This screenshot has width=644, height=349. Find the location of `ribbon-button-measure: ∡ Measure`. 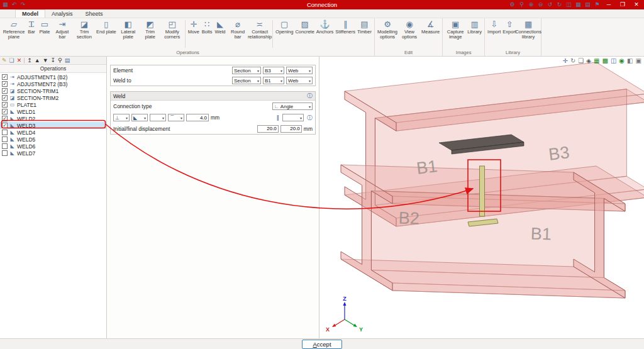

ribbon-button-measure: ∡ Measure is located at coordinates (430, 27).